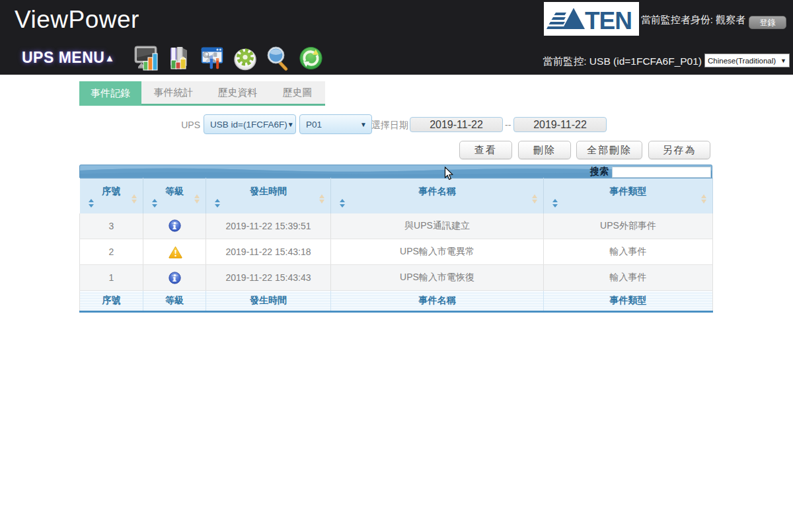 This screenshot has height=532, width=793. I want to click on table-header: 序號 等級 發生時間 事件名稱, so click(397, 196).